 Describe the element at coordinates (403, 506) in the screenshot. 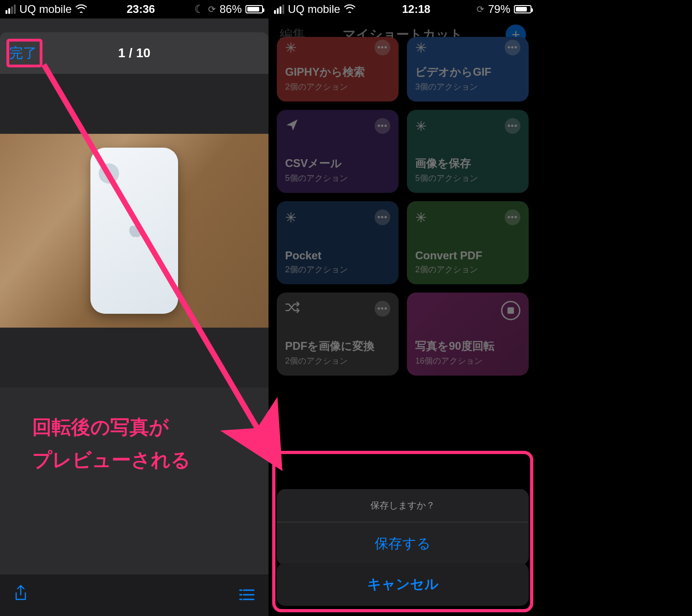

I see `sheet-title: 保存しますか？` at that location.